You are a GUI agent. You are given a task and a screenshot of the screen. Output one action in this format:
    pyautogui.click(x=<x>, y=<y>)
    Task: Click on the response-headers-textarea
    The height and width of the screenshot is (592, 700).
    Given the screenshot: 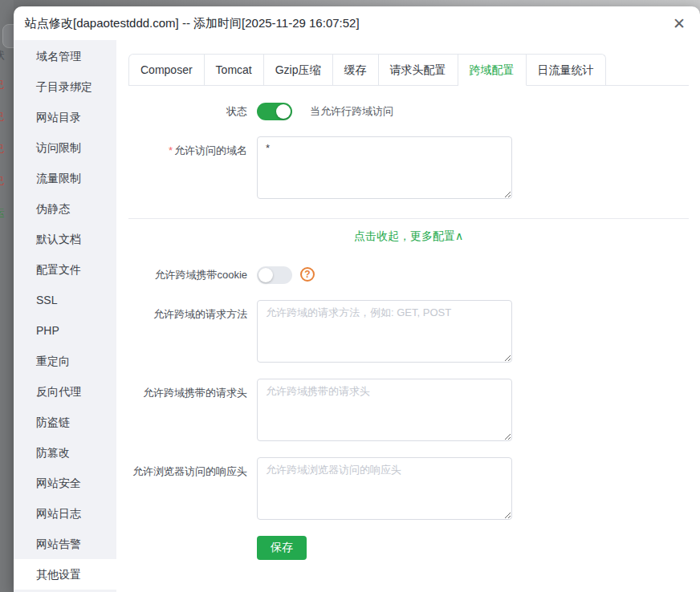 What is the action you would take?
    pyautogui.click(x=385, y=489)
    